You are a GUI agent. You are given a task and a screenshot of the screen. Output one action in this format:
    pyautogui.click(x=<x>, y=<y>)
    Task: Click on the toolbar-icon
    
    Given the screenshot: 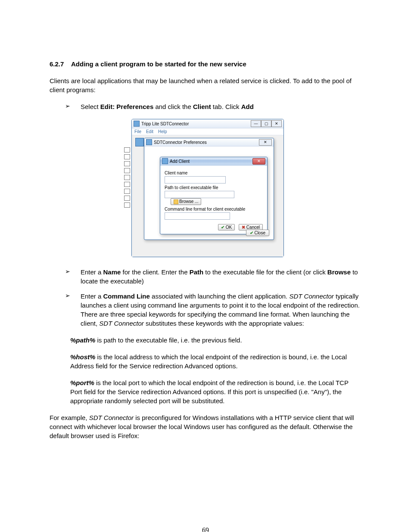 What is the action you would take?
    pyautogui.click(x=140, y=142)
    